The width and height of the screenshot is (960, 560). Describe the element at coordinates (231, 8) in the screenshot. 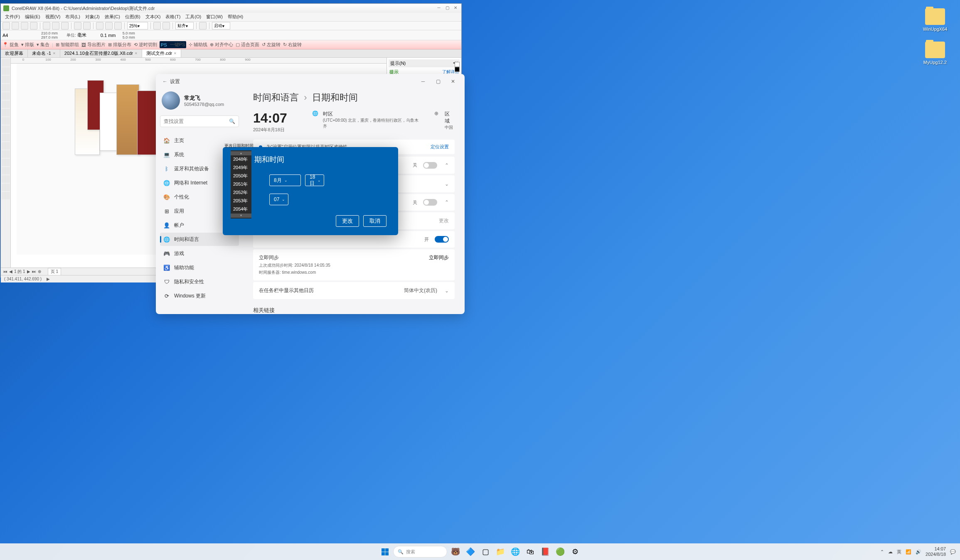

I see `coreldraw-titlebar: CorelDRAW X8 (64-Bit) - C:\Users\Adminis…` at that location.